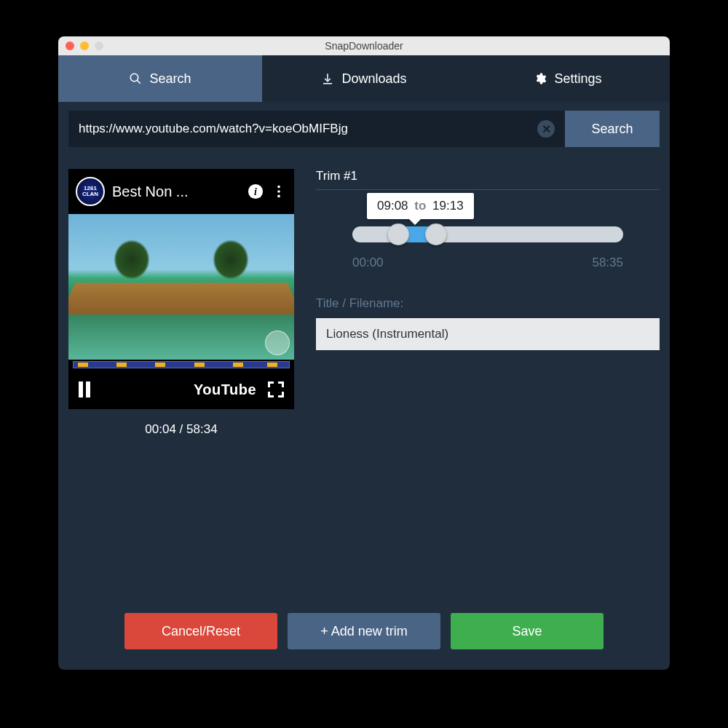 This screenshot has width=728, height=728. Describe the element at coordinates (421, 206) in the screenshot. I see `trim-range-tooltip: 09:08 to 19:13` at that location.